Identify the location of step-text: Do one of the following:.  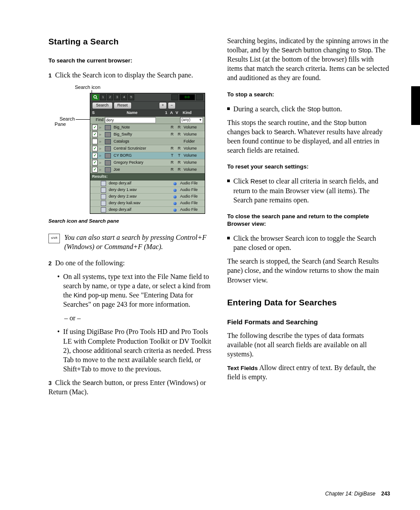
(89, 263).